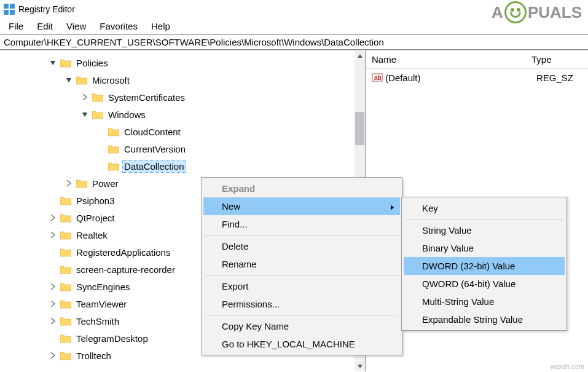 This screenshot has width=588, height=372. Describe the element at coordinates (302, 264) in the screenshot. I see `ctx-rename: Rename` at that location.